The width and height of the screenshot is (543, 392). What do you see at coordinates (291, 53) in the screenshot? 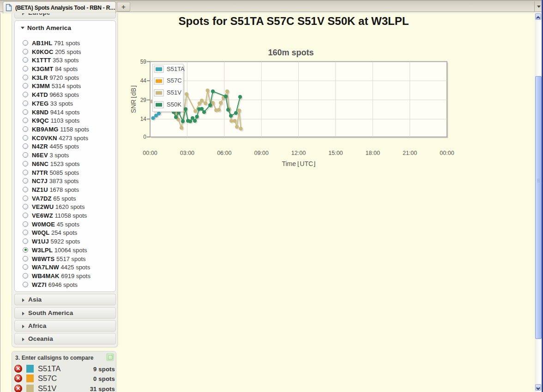
I see `svg-text: 160m spots` at bounding box center [291, 53].